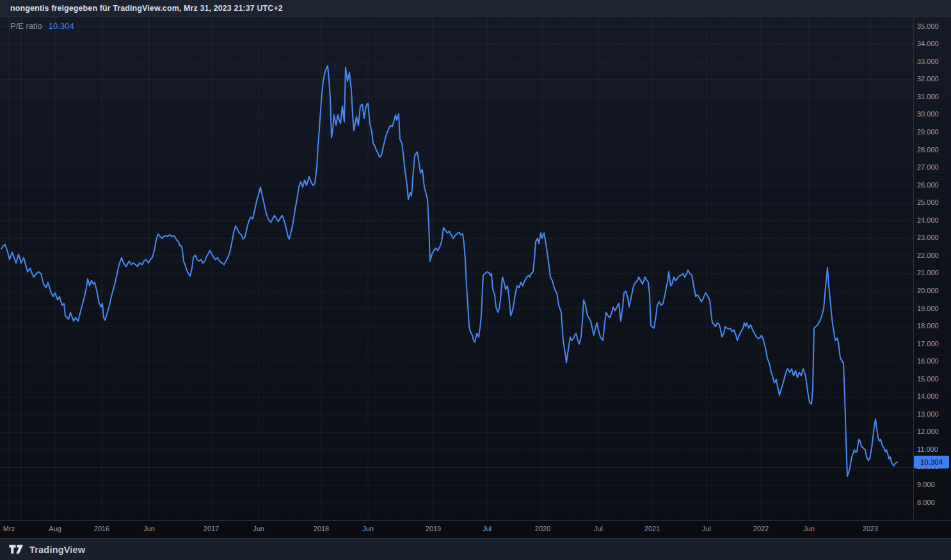 The width and height of the screenshot is (951, 560). I want to click on time-axis-label: Aug, so click(55, 529).